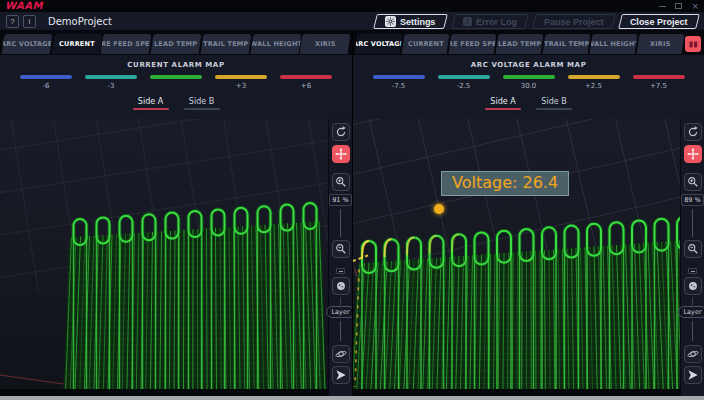 The height and width of the screenshot is (400, 704). I want to click on close-project-label: Close Project, so click(659, 21).